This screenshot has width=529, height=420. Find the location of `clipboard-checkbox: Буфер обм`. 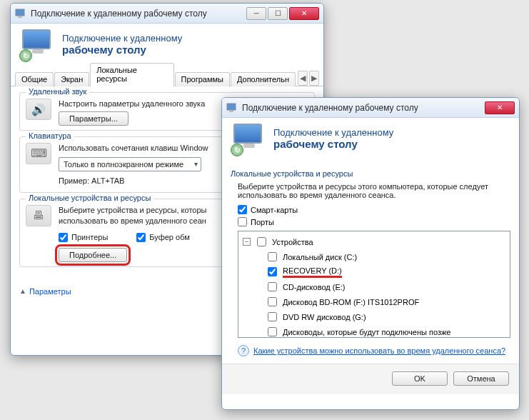

clipboard-checkbox: Буфер обм is located at coordinates (163, 237).